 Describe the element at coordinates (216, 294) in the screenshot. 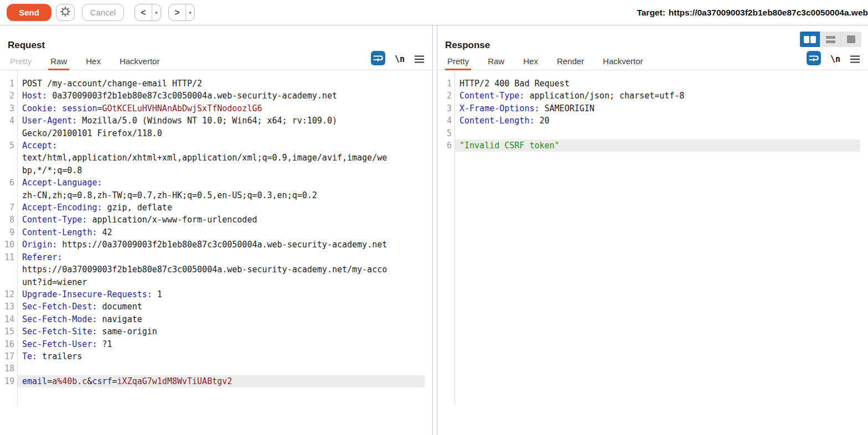

I see `code-line: 12Upgrade-Insecure-Requests: 1` at that location.